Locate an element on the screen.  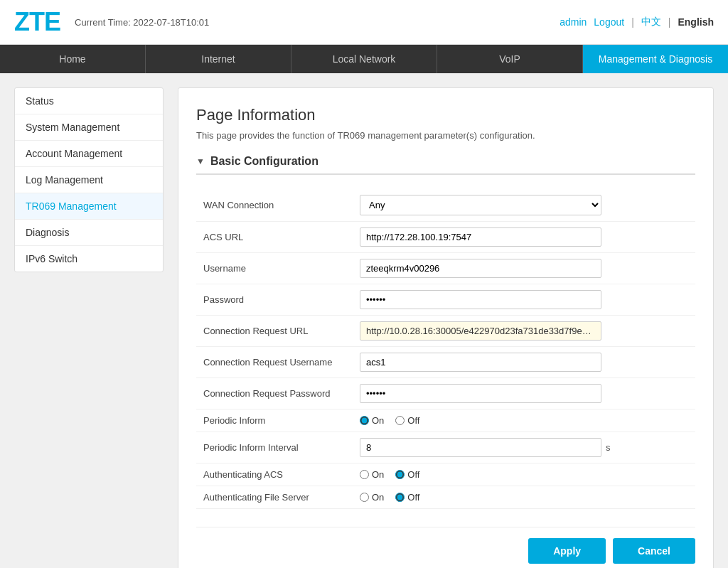
authenticating-acs-off-text: Off is located at coordinates (414, 475).